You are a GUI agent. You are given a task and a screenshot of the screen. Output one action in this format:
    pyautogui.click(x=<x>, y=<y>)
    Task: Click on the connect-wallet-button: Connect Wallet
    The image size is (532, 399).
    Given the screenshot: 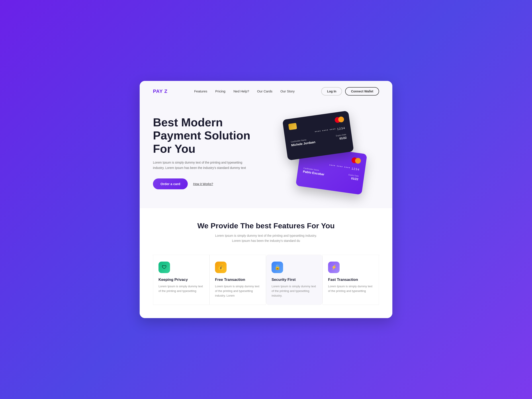 What is the action you would take?
    pyautogui.click(x=362, y=91)
    